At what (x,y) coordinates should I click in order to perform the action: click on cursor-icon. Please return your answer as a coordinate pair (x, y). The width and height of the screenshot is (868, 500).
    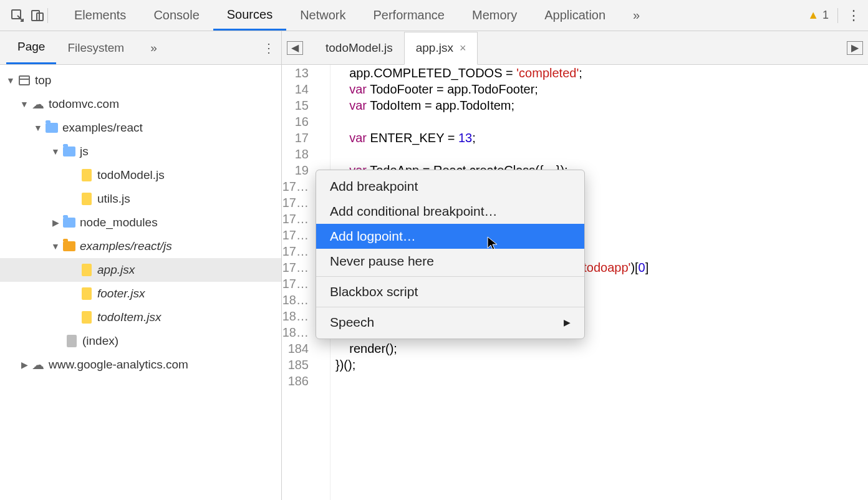
    Looking at the image, I should click on (493, 243).